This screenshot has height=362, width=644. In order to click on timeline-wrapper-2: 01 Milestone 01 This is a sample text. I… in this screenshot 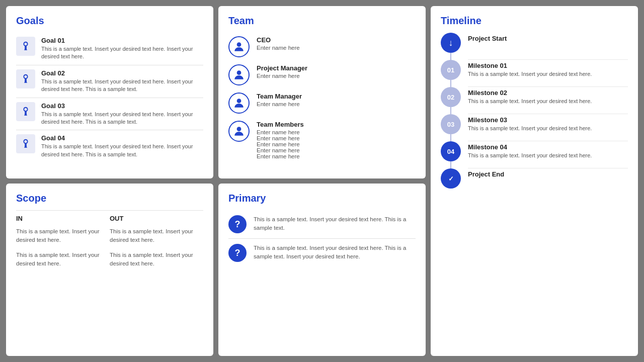, I will do `click(534, 73)`.